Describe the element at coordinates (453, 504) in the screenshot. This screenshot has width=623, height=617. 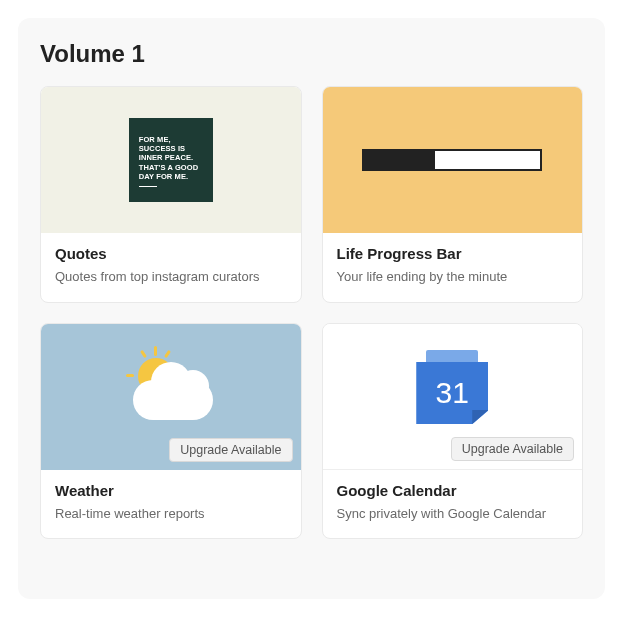
I see `card-calendar-body: Google Calendar Sync privately with Goog…` at that location.